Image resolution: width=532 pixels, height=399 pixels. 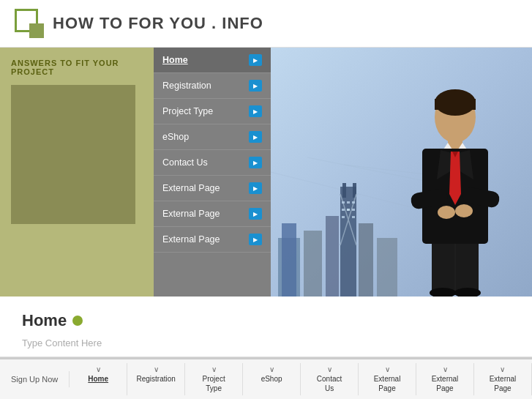 I want to click on nav-label-registration: Registration, so click(x=187, y=86).